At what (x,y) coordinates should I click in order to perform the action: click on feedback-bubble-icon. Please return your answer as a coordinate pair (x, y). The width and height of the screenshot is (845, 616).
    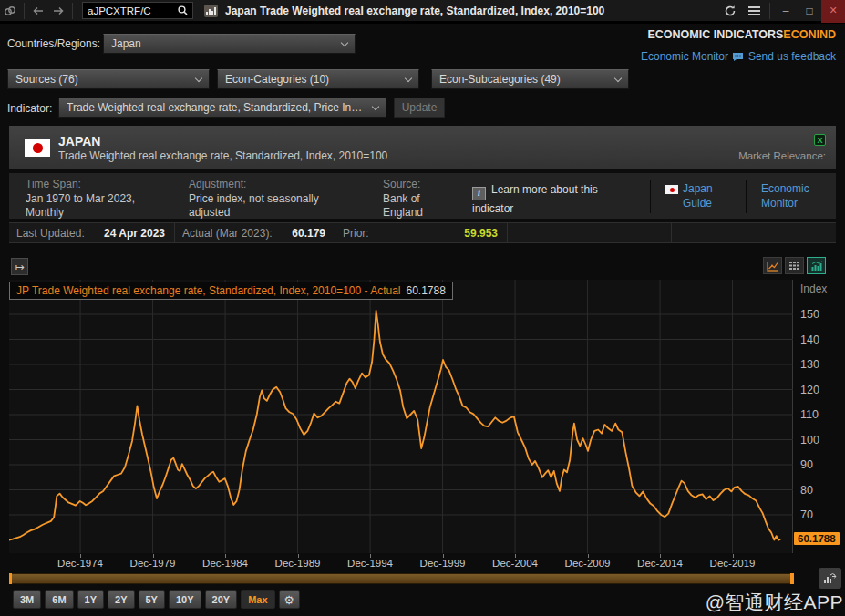
    Looking at the image, I should click on (738, 57).